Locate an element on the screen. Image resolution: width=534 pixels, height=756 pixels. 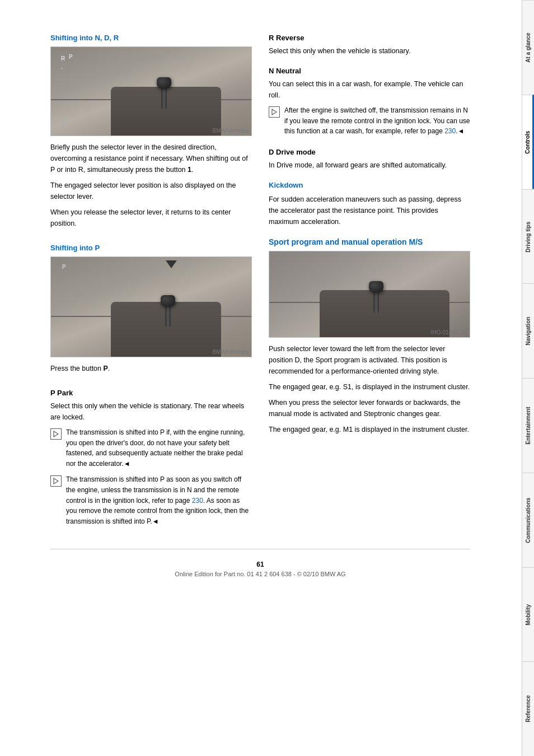
footer-text: Online Edition for Part no. 01 41 2 604 … is located at coordinates (260, 574).